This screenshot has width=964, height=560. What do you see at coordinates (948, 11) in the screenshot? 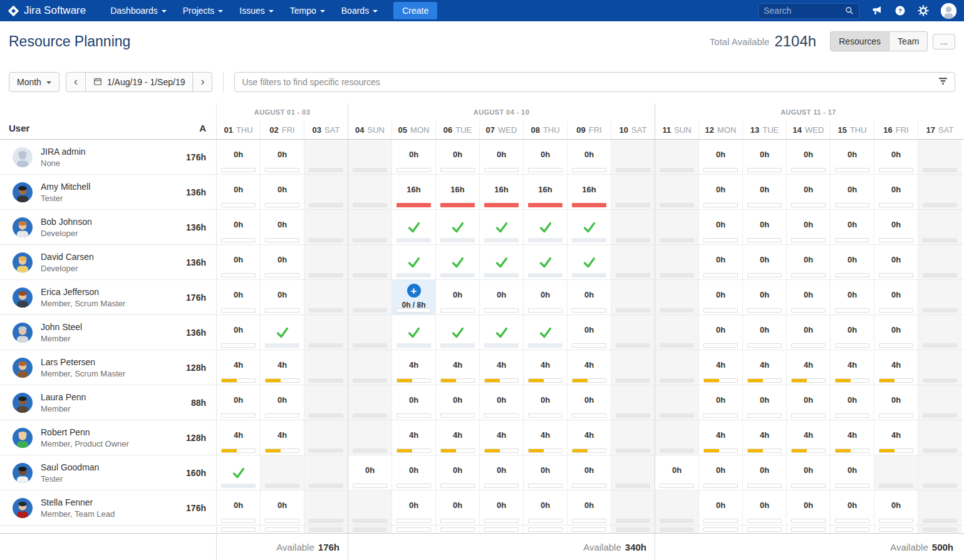
I see `profile-avatar` at bounding box center [948, 11].